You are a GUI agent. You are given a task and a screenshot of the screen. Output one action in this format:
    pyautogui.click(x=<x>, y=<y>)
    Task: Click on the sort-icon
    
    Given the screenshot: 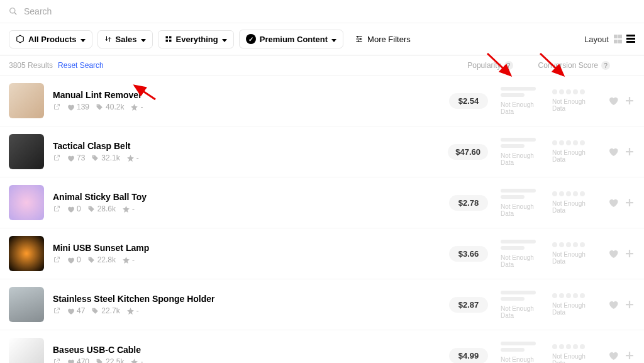 What is the action you would take?
    pyautogui.click(x=108, y=39)
    